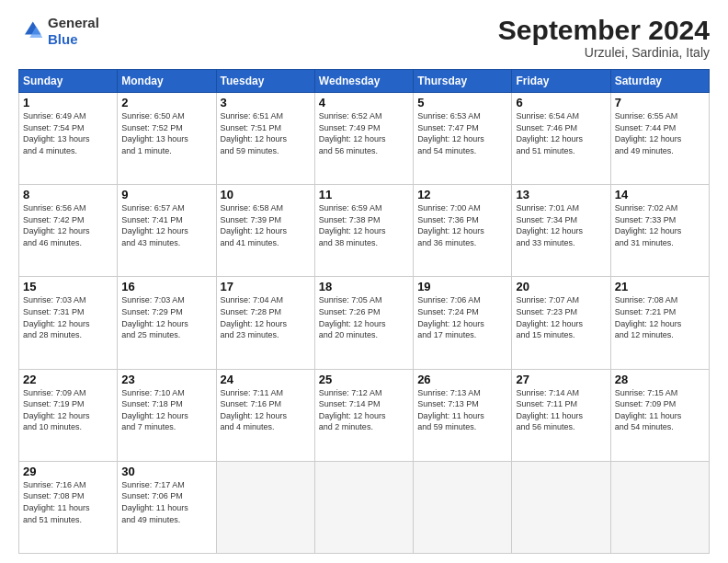 The height and width of the screenshot is (563, 728). I want to click on day-info: Sunrise: 6:51 AMSunset: 7:51 PMDaylight:…, so click(266, 133).